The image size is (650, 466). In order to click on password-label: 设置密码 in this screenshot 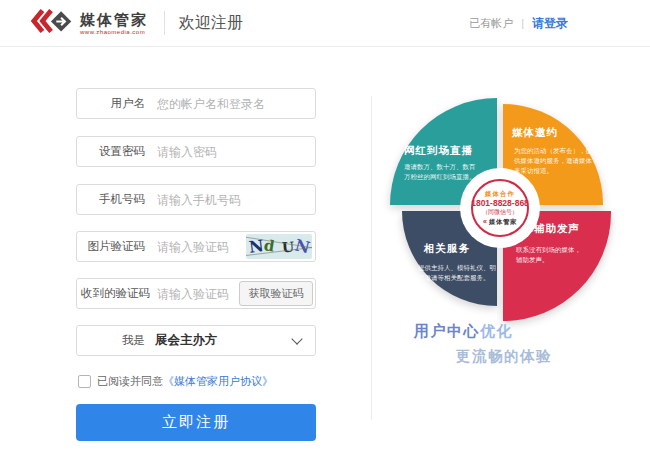, I will do `click(111, 152)`.